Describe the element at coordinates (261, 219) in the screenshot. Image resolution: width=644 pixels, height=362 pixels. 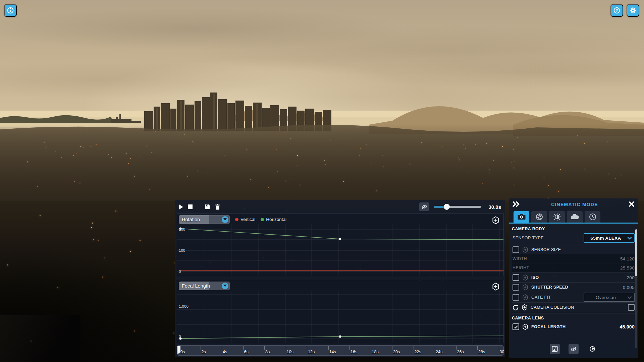
I see `rotation-legend: Vertical Horizontal` at that location.